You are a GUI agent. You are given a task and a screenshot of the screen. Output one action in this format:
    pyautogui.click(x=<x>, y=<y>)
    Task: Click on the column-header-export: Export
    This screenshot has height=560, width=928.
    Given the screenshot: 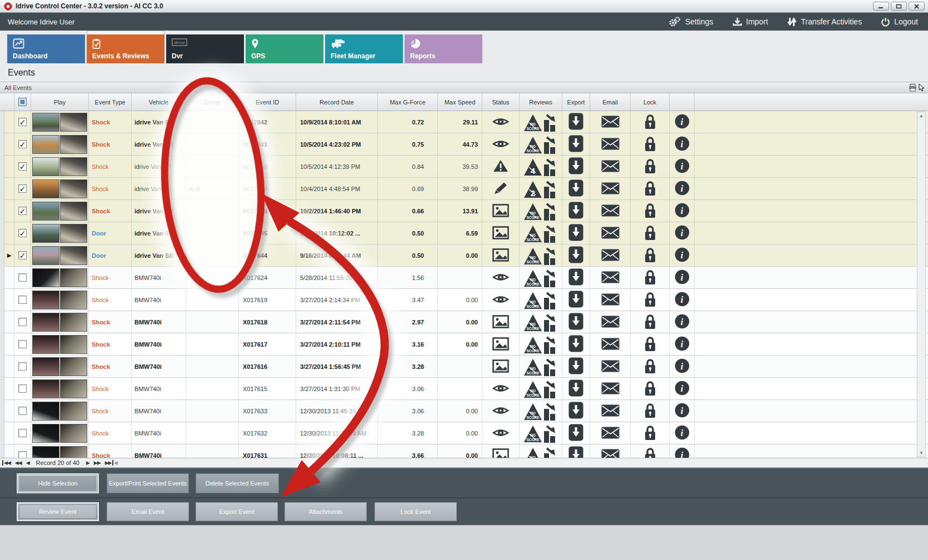 What is the action you would take?
    pyautogui.click(x=576, y=102)
    